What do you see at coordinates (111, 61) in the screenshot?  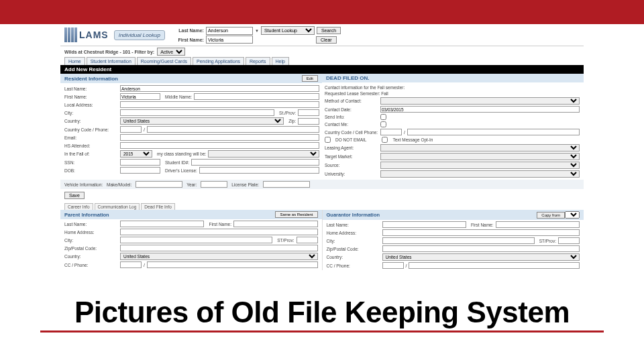 I see `tab-student-info: Student Information` at bounding box center [111, 61].